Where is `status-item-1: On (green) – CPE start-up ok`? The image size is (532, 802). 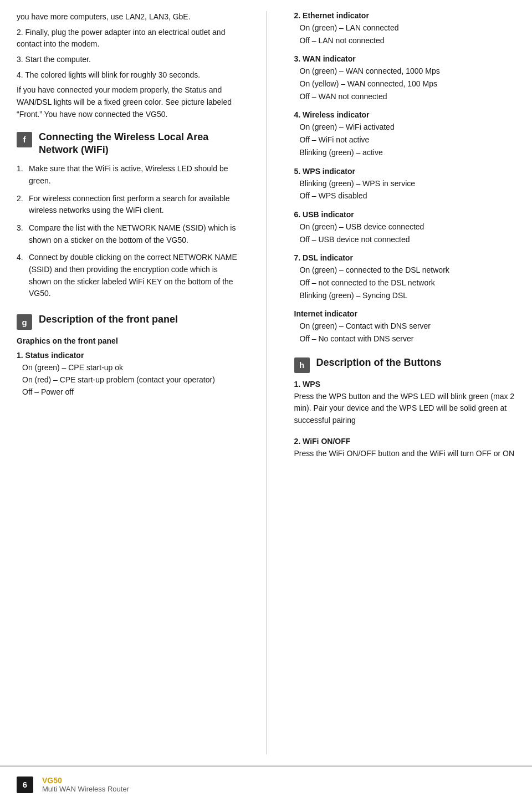 status-item-1: On (green) – CPE start-up ok is located at coordinates (130, 368).